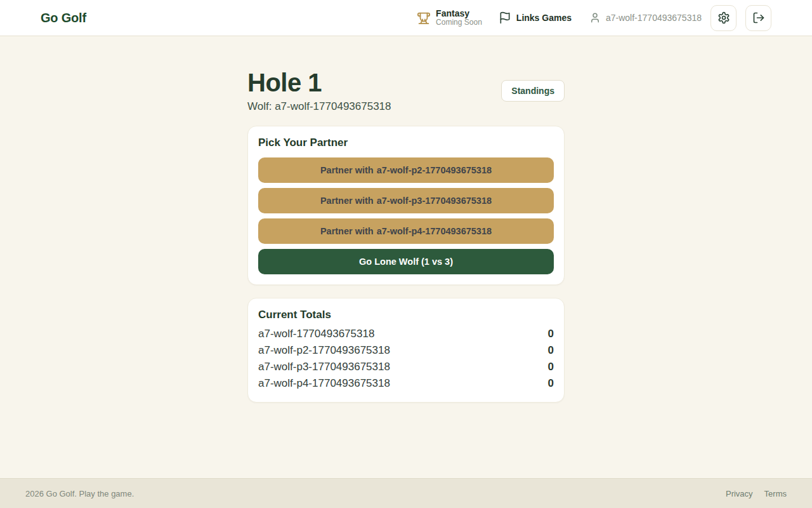  I want to click on player-name: a7-wolf-p2-1770493675318, so click(324, 351).